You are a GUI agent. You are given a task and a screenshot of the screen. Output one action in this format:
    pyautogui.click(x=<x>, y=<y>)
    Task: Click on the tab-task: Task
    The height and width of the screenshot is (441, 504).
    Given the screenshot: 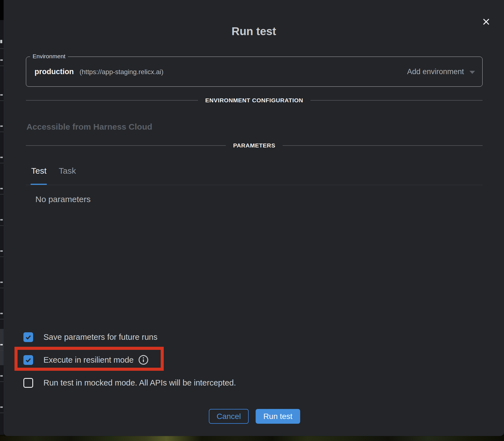 What is the action you would take?
    pyautogui.click(x=67, y=171)
    